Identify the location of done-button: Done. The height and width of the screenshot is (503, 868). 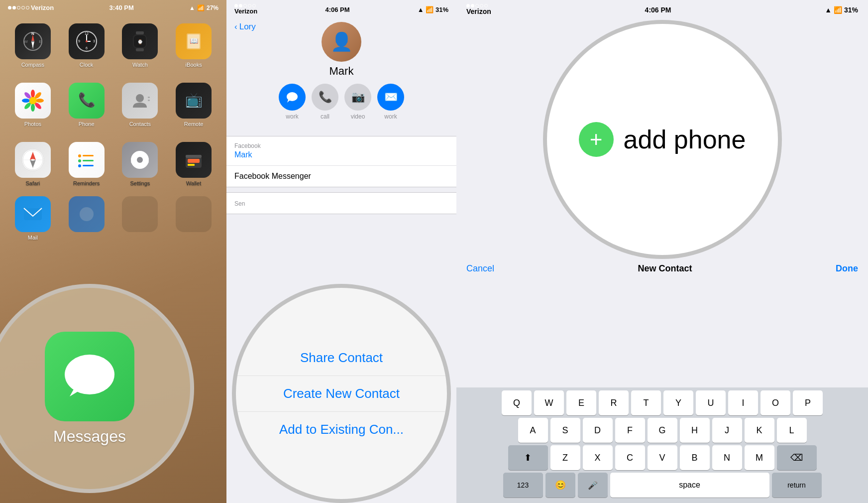
(847, 269).